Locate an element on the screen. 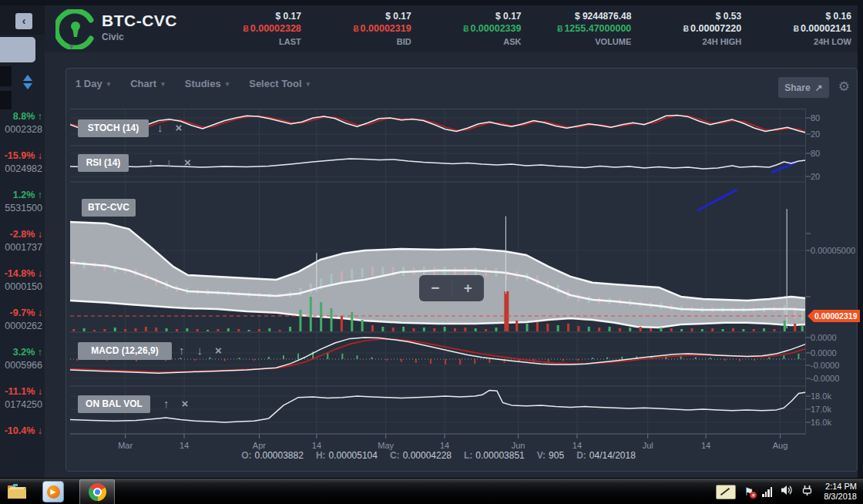 This screenshot has height=504, width=863. stat-label: VOLUME is located at coordinates (576, 42).